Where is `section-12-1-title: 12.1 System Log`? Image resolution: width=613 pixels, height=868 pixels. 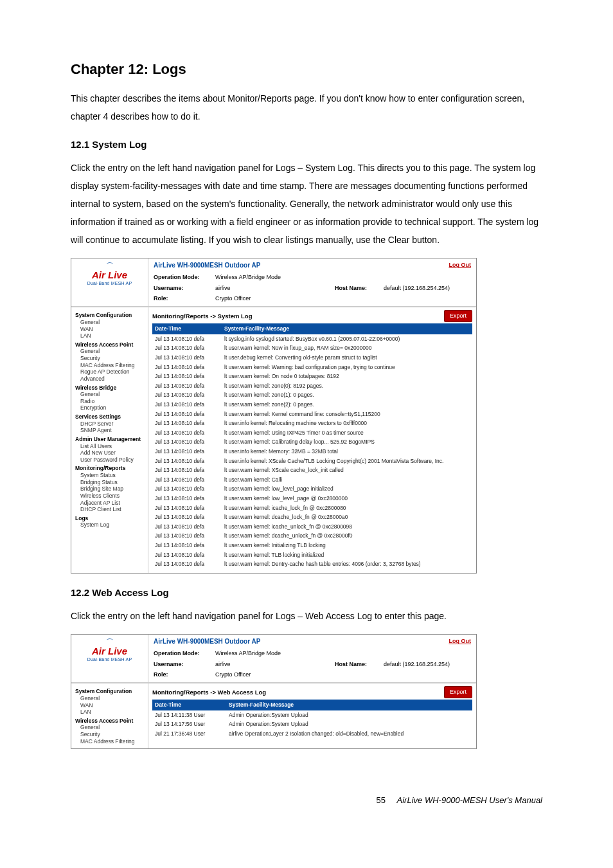
section-12-1-title: 12.1 System Log is located at coordinates (306, 145).